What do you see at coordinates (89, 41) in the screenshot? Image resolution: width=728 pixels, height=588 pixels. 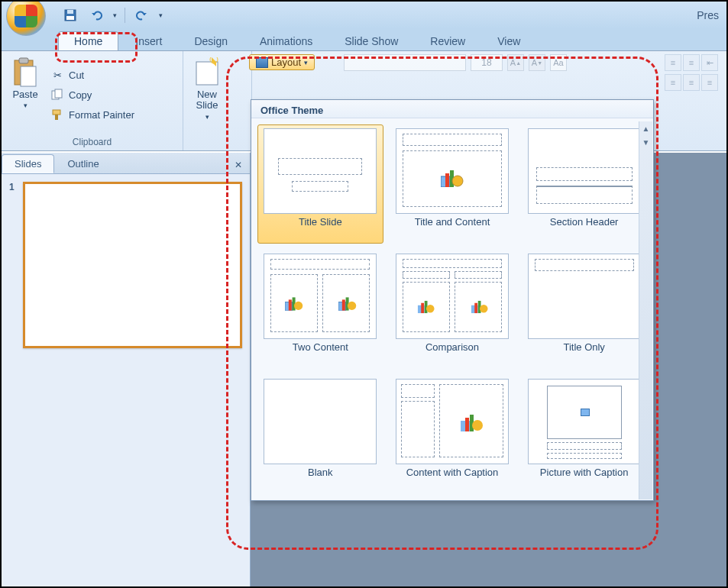 I see `tab-home: Home` at bounding box center [89, 41].